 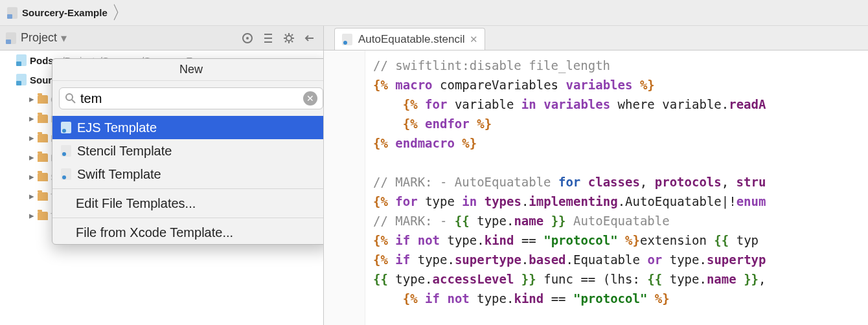 What do you see at coordinates (63, 38) in the screenshot?
I see `chevron-down-icon: ▾` at bounding box center [63, 38].